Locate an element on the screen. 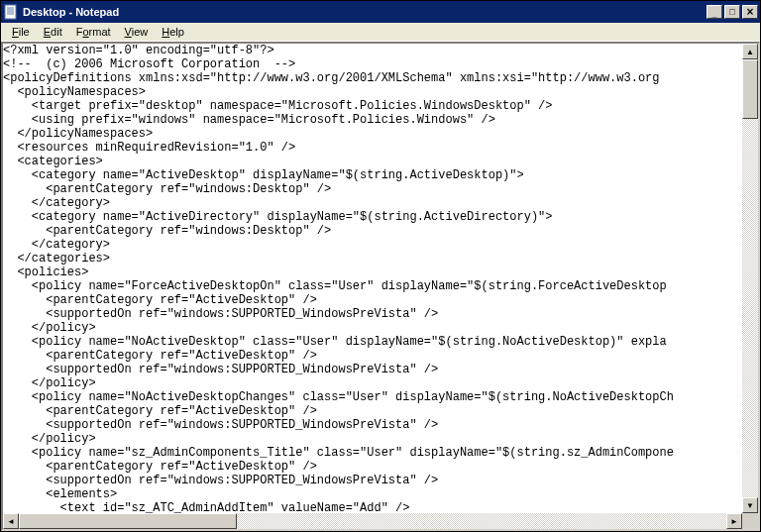 The height and width of the screenshot is (532, 761). menu-view: View is located at coordinates (137, 32).